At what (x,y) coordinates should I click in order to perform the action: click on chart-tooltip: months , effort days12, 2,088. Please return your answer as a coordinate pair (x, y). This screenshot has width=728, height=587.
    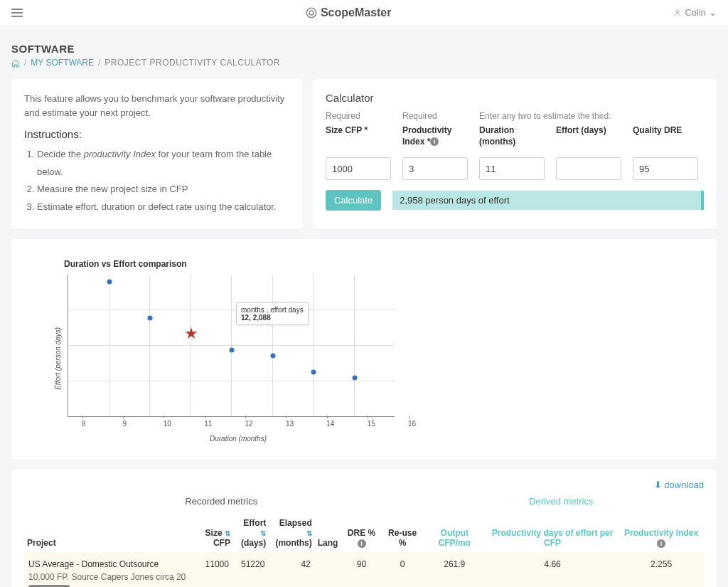
    Looking at the image, I should click on (272, 314).